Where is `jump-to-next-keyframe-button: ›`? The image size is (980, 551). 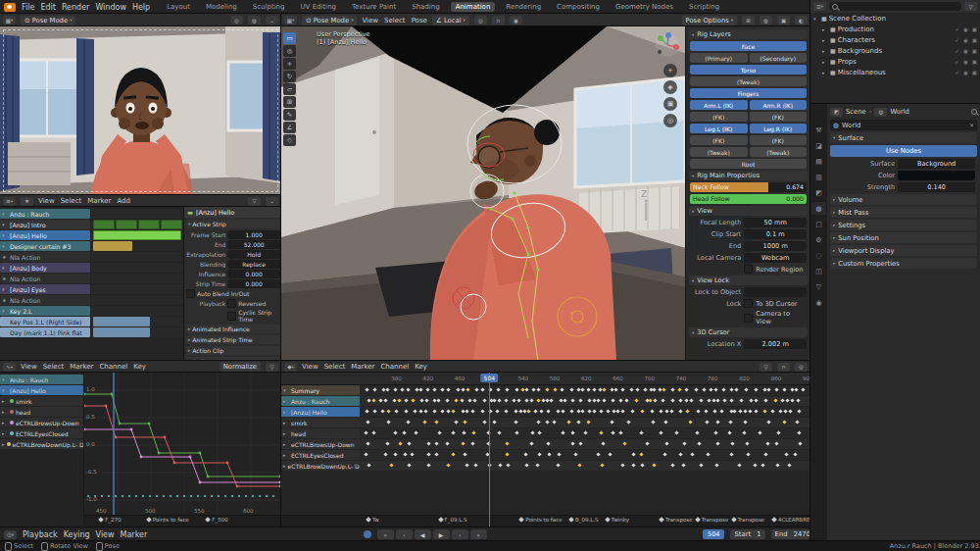
jump-to-next-keyframe-button: › is located at coordinates (461, 534).